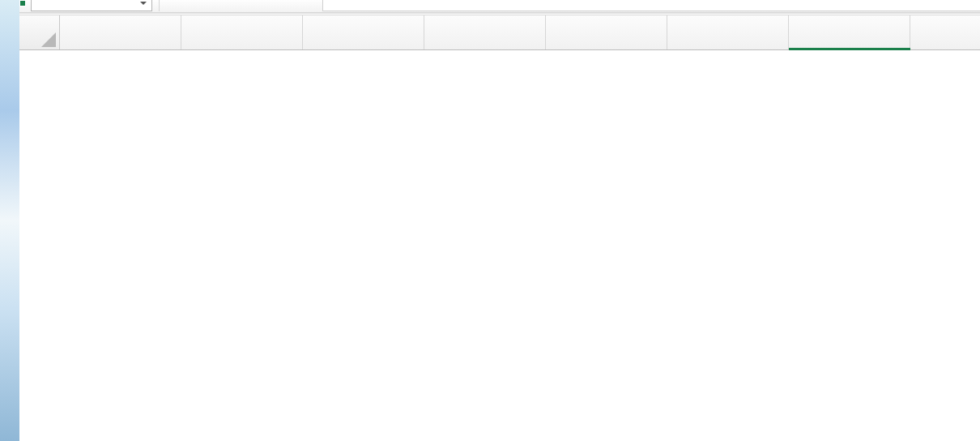 This screenshot has width=980, height=441. Describe the element at coordinates (485, 32) in the screenshot. I see `column-header-D` at that location.